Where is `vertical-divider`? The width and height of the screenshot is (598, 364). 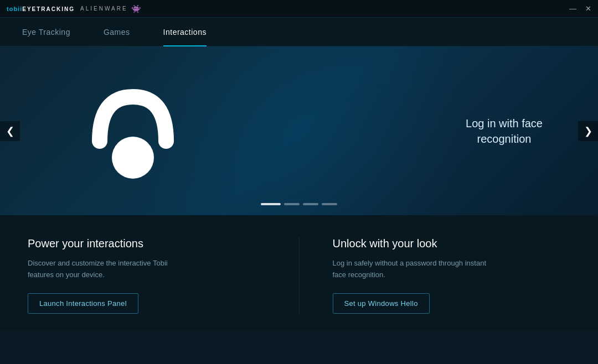
vertical-divider is located at coordinates (299, 275).